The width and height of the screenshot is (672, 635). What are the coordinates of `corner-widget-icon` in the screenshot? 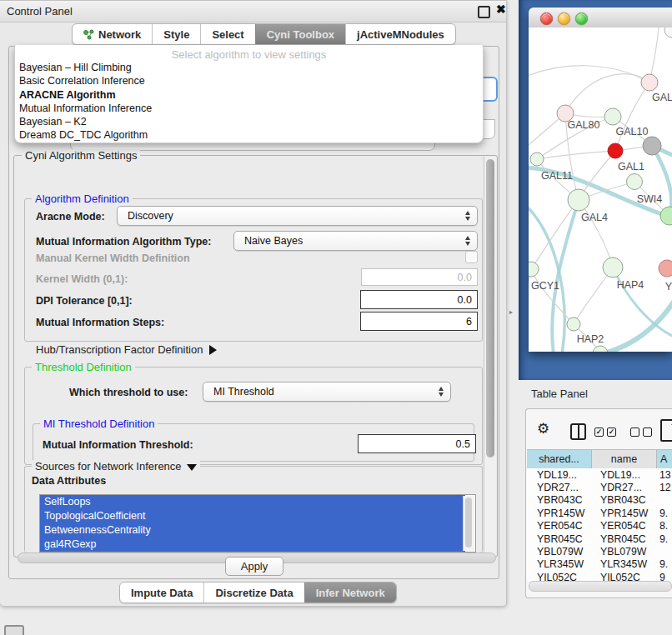 It's located at (14, 630).